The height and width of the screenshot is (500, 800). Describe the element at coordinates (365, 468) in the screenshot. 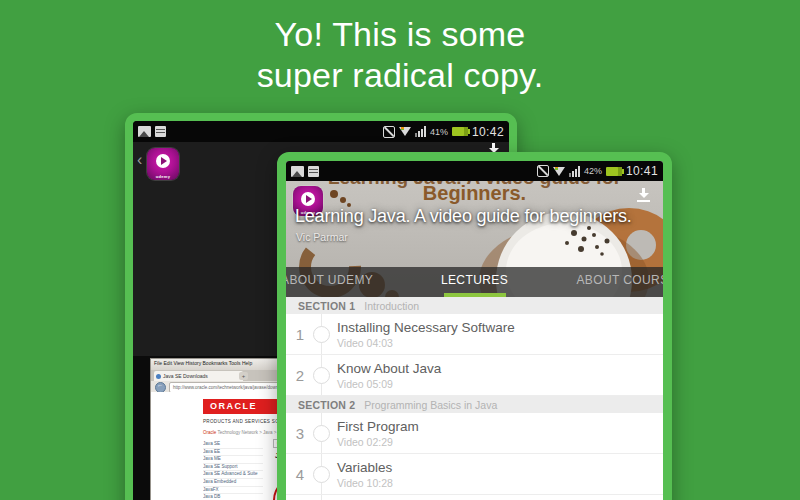

I see `lecture-title: Variables` at that location.